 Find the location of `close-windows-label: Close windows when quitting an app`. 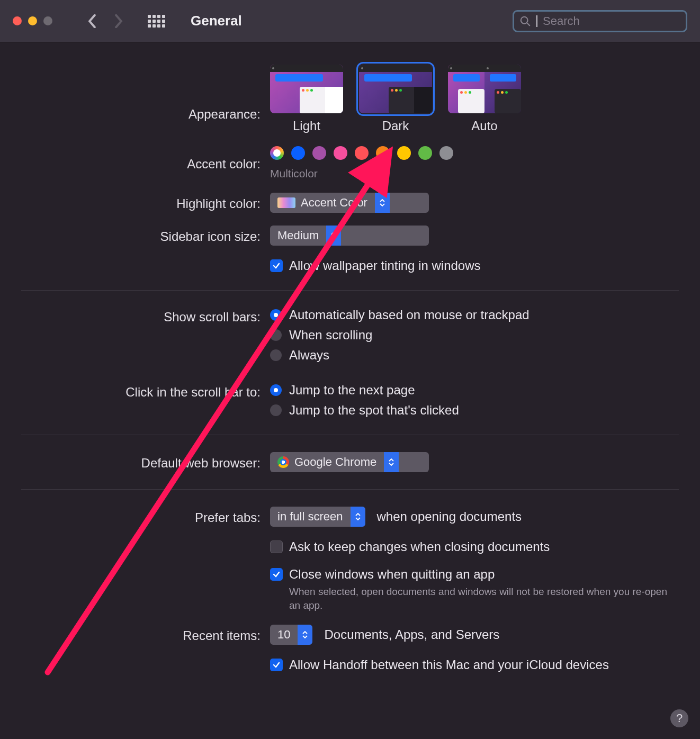

close-windows-label: Close windows when quitting an app is located at coordinates (480, 574).